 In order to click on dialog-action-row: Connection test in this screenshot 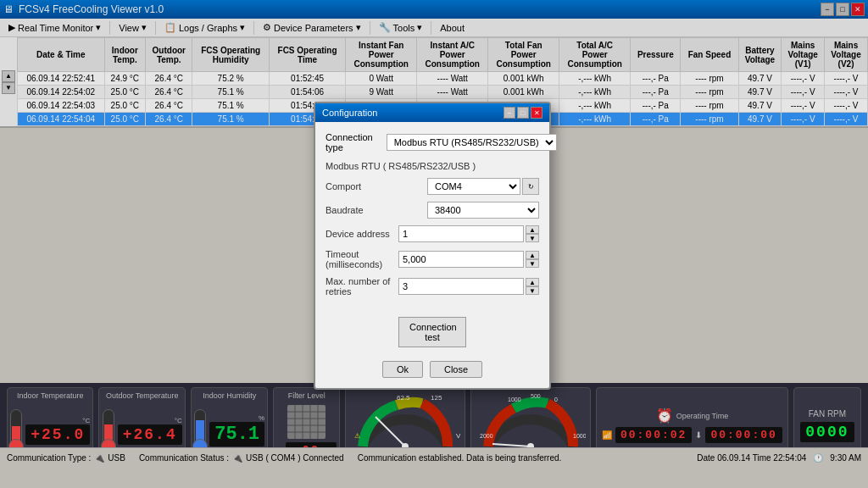, I will do `click(432, 334)`.